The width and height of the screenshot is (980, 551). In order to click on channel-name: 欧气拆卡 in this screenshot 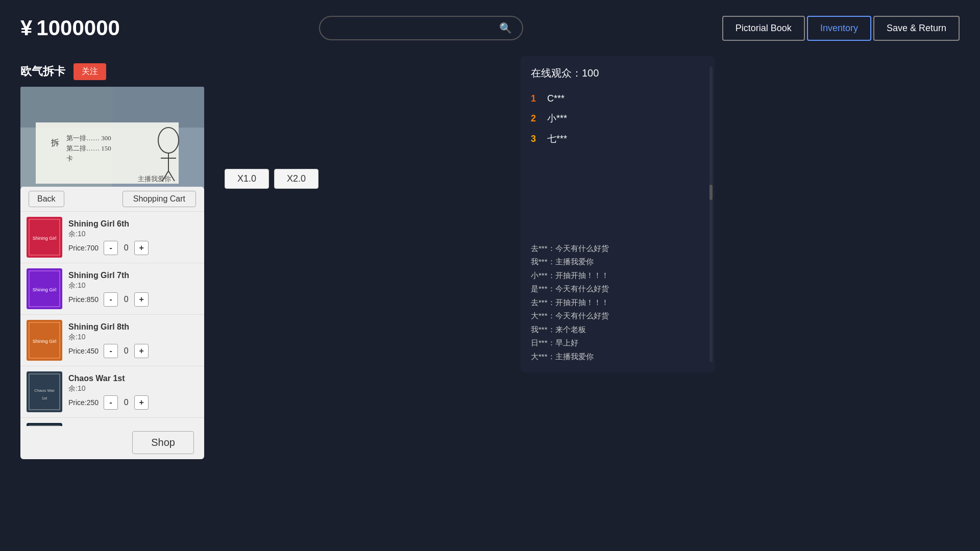, I will do `click(43, 71)`.